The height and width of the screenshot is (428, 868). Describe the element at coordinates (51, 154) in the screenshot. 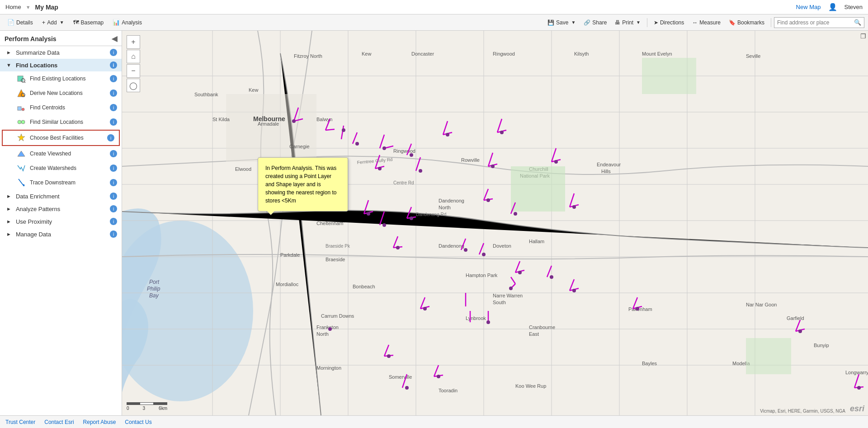

I see `label-create-viewshed: Create Viewshed` at that location.